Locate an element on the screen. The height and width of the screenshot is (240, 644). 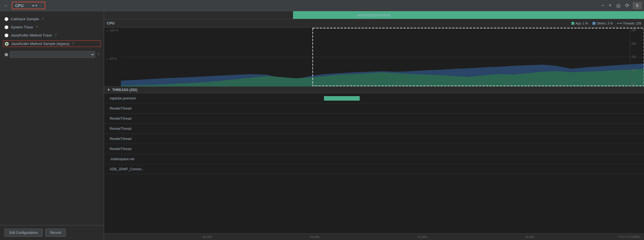
help-callstack-icon: ? is located at coordinates (43, 19).